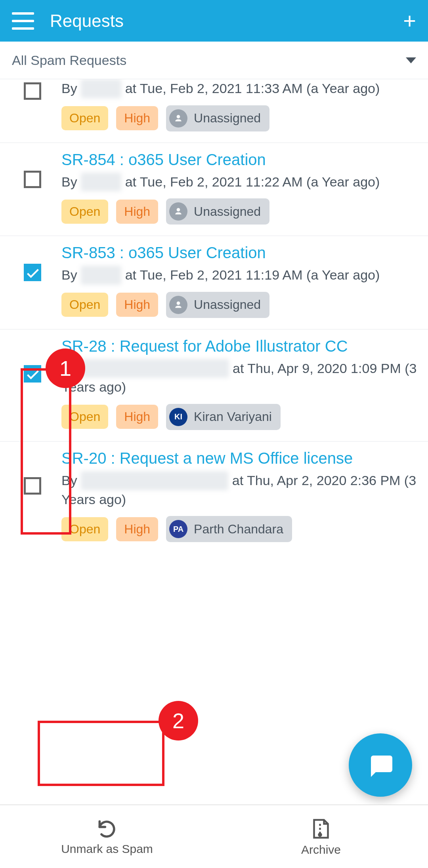  I want to click on item-title: SR-854 : o365 User Creation, so click(241, 160).